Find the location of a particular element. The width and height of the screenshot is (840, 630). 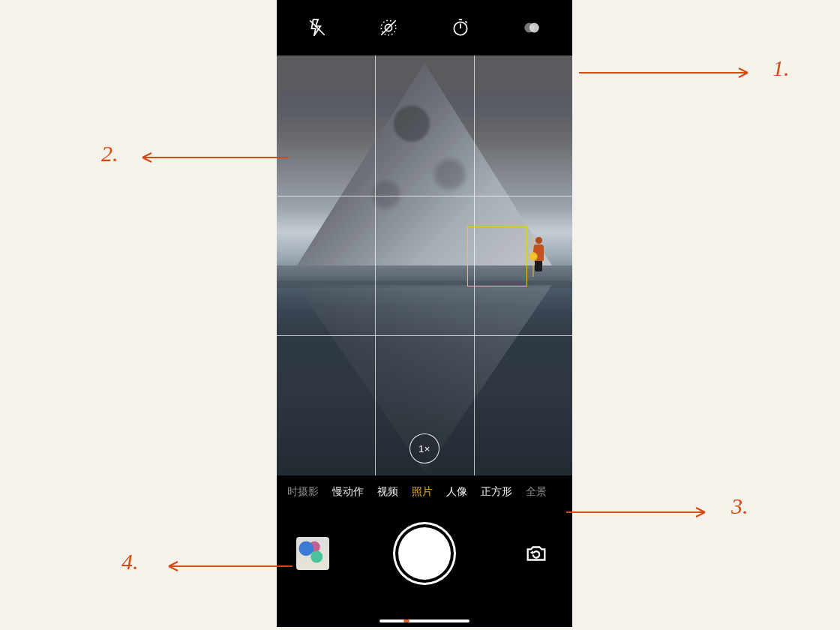

last-photo-thumbnail is located at coordinates (313, 554).